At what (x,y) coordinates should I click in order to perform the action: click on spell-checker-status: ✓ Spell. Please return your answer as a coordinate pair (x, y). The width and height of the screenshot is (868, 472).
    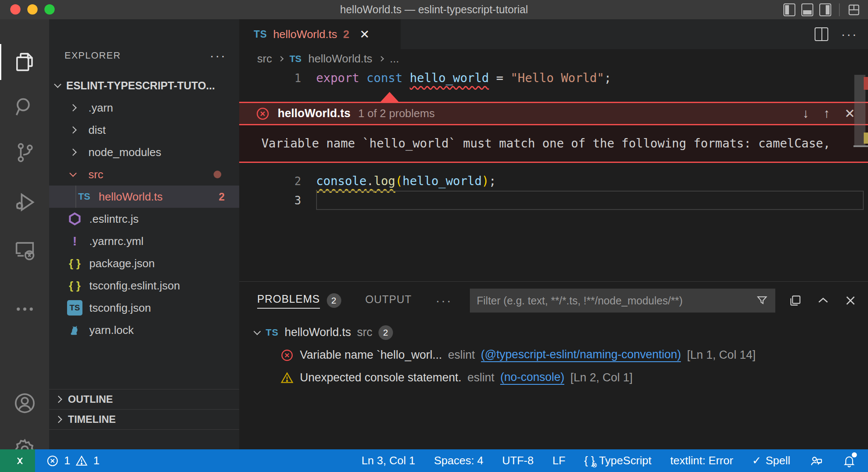
    Looking at the image, I should click on (771, 461).